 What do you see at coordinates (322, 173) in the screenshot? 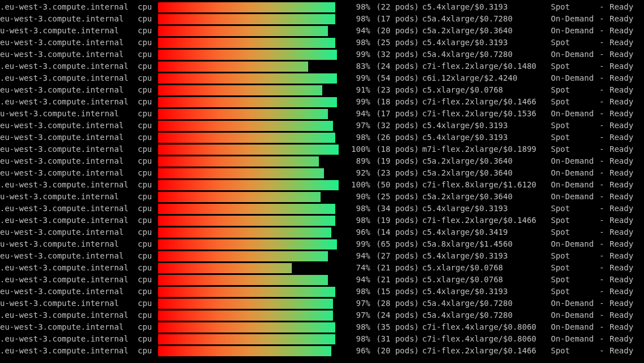
I see `node-row: eu-west-3.compute.internalcpu92% (23 pod…` at bounding box center [322, 173].